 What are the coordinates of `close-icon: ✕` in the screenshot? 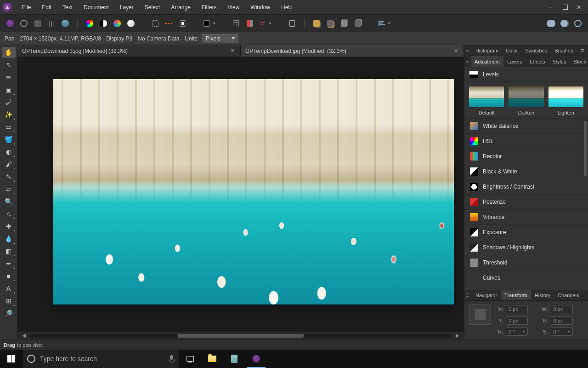 It's located at (232, 51).